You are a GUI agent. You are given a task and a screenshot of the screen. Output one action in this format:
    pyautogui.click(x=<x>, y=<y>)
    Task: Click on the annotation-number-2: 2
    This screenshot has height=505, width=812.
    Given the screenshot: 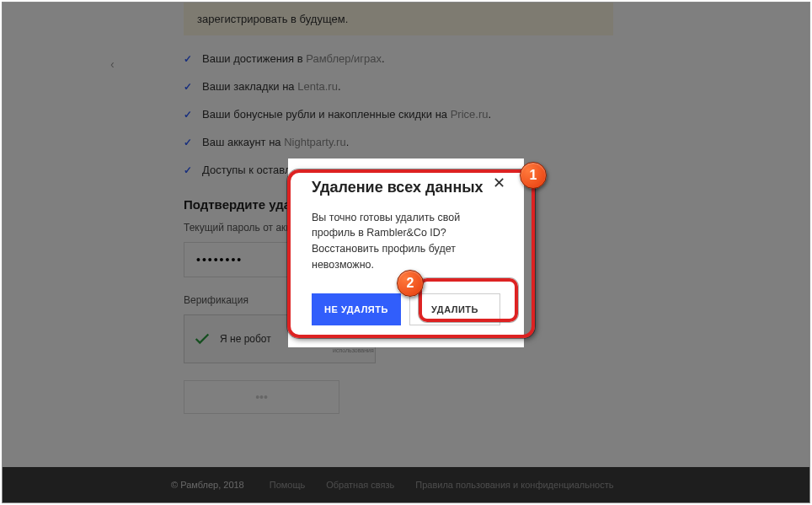 What is the action you would take?
    pyautogui.click(x=410, y=283)
    